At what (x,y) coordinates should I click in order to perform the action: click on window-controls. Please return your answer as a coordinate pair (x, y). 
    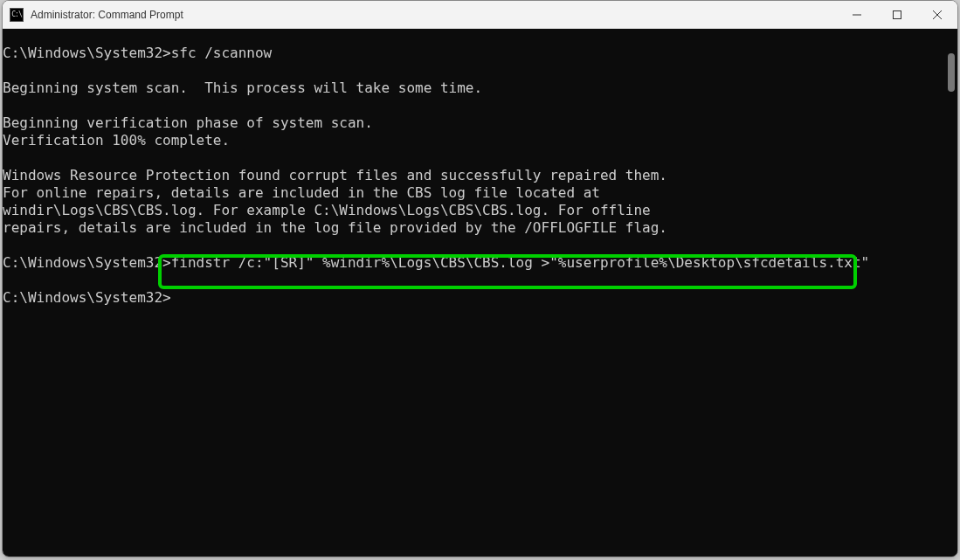
    Looking at the image, I should click on (897, 14).